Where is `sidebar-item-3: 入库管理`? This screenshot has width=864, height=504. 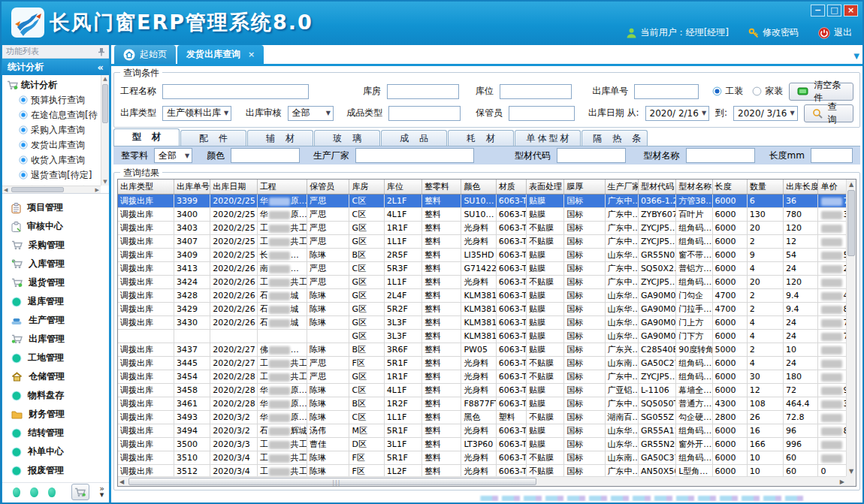
sidebar-item-3: 入库管理 is located at coordinates (60, 264).